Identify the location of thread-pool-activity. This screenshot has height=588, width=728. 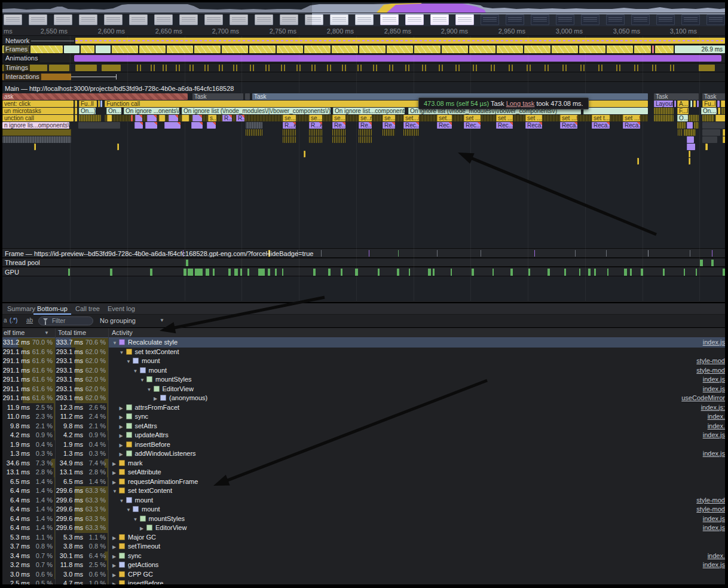
(187, 263).